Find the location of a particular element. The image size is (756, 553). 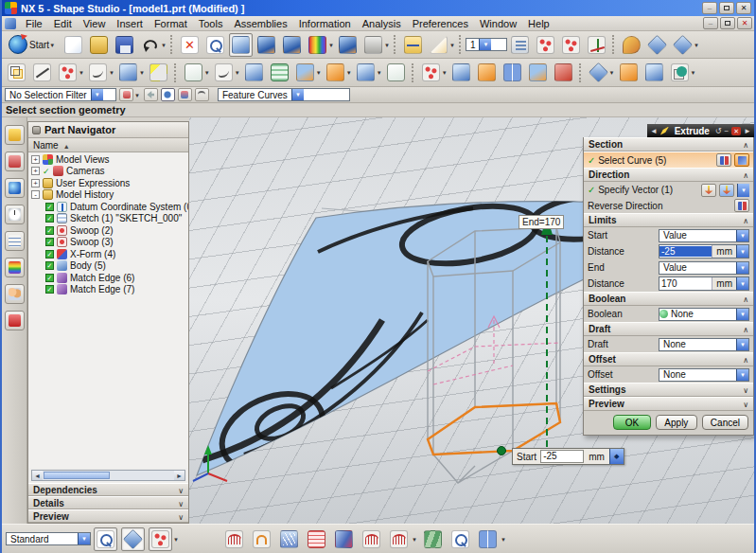

expander-icon: + is located at coordinates (36, 170).